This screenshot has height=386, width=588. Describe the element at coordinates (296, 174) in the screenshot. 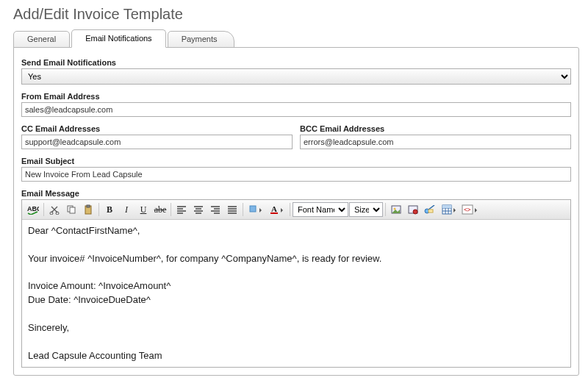

I see `subject-input` at that location.